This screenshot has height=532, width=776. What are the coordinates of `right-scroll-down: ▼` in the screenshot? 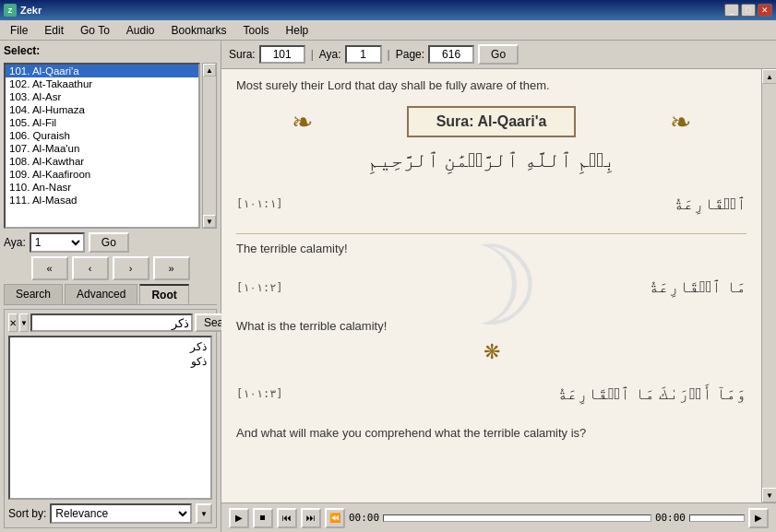 It's located at (770, 495).